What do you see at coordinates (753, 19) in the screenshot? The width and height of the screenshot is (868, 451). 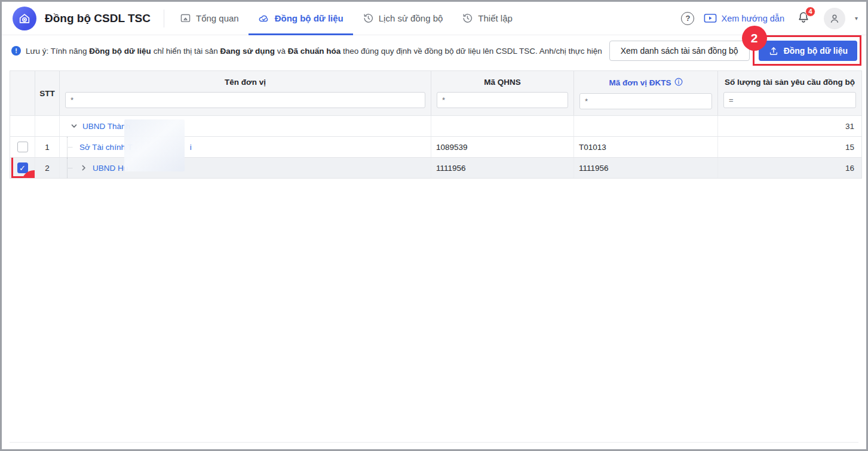 I see `guide-link-label: Xem hướng dẫn` at bounding box center [753, 19].